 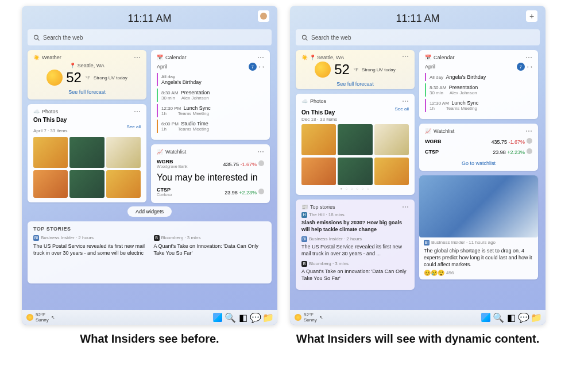 I want to click on calendar-event: 6:00 PM Studio Time1h Teams Meeting, so click(x=210, y=126).